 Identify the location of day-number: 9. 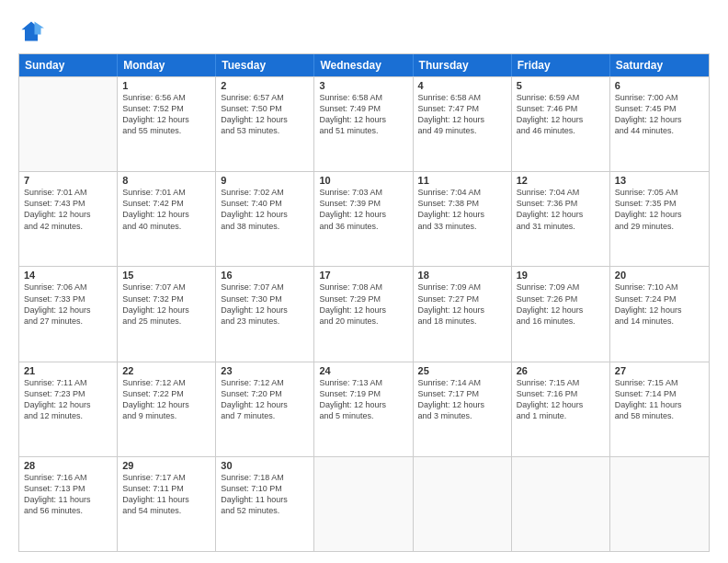
(265, 180).